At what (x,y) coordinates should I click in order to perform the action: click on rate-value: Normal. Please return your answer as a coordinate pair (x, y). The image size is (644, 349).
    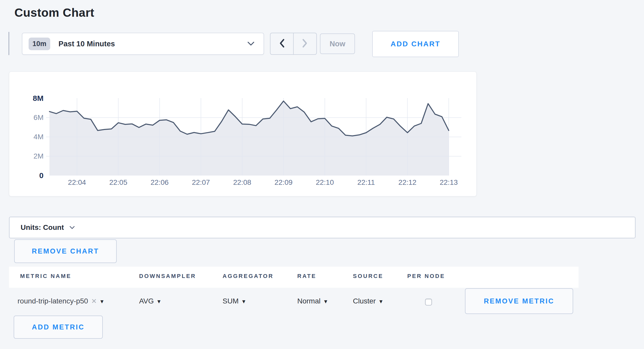
    Looking at the image, I should click on (309, 301).